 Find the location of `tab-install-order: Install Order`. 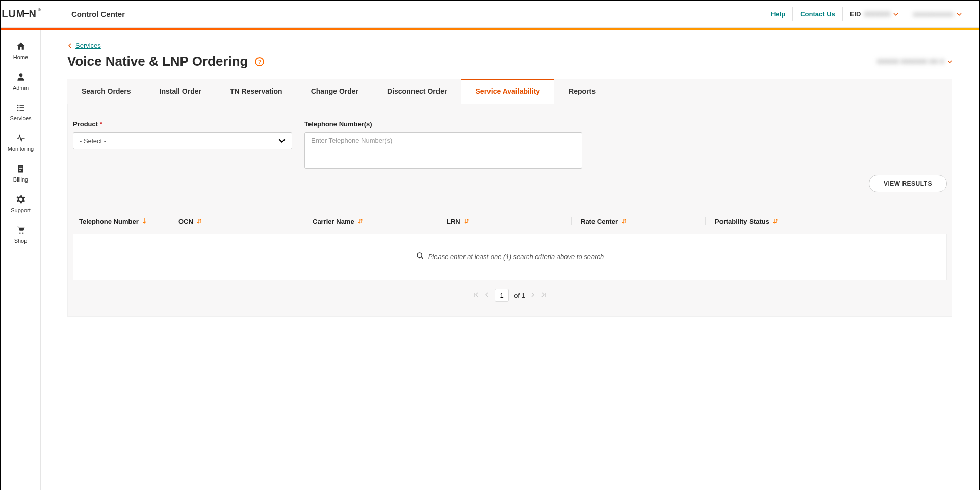

tab-install-order: Install Order is located at coordinates (180, 91).